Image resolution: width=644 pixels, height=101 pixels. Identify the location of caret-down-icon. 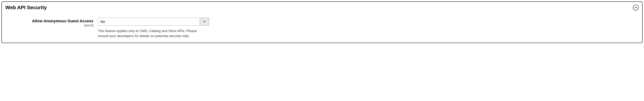
(204, 22).